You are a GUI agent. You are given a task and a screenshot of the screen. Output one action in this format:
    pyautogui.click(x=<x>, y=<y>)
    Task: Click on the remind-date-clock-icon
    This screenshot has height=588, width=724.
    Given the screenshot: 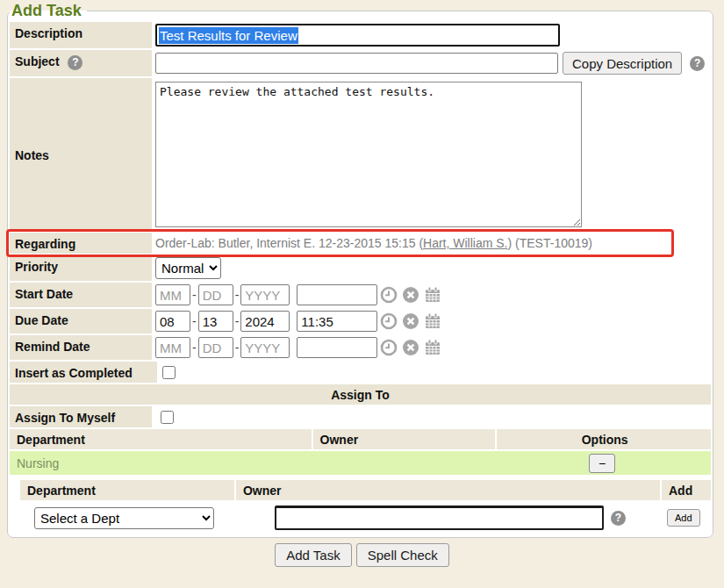 What is the action you would take?
    pyautogui.click(x=390, y=348)
    